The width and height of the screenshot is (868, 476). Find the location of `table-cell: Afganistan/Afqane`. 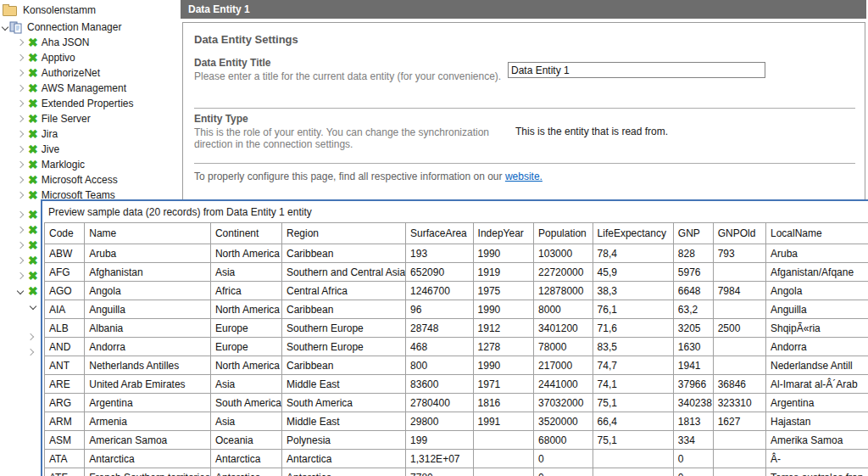

table-cell: Afganistan/Afqane is located at coordinates (817, 272).